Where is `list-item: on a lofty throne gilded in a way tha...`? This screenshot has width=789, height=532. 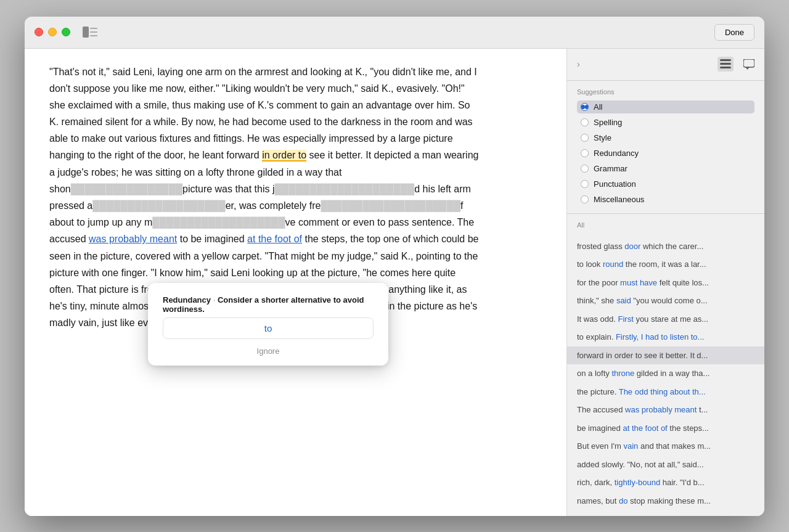 list-item: on a lofty throne gilded in a way tha... is located at coordinates (666, 374).